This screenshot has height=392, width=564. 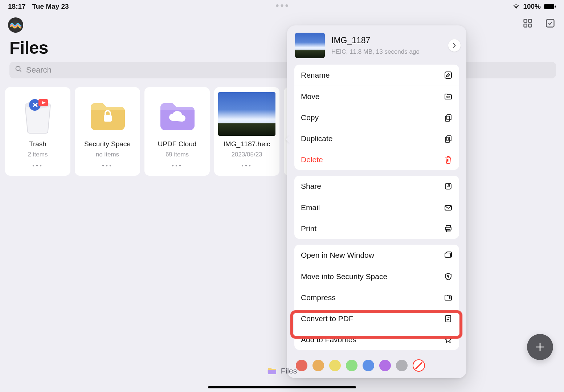 I want to click on grid-view-toggle, so click(x=528, y=23).